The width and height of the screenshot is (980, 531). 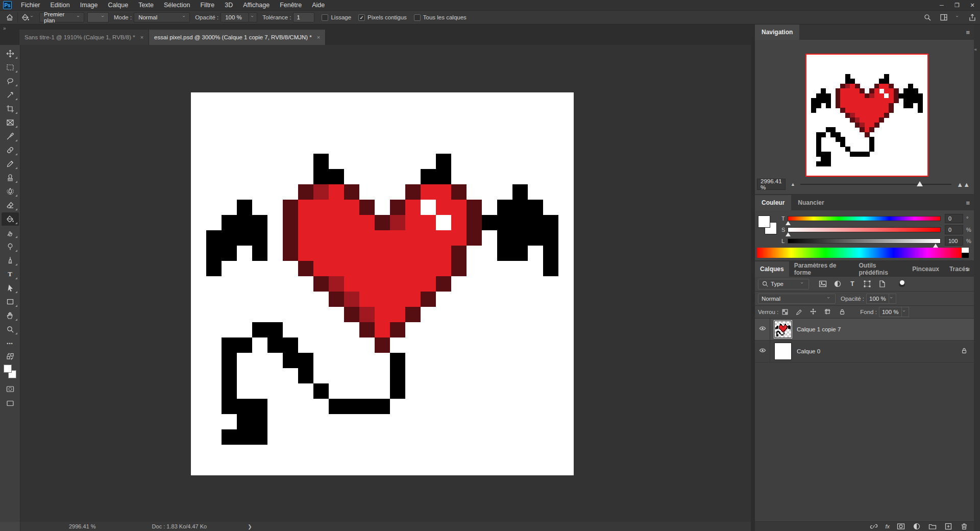 I want to click on tab-calques: Calques, so click(x=772, y=269).